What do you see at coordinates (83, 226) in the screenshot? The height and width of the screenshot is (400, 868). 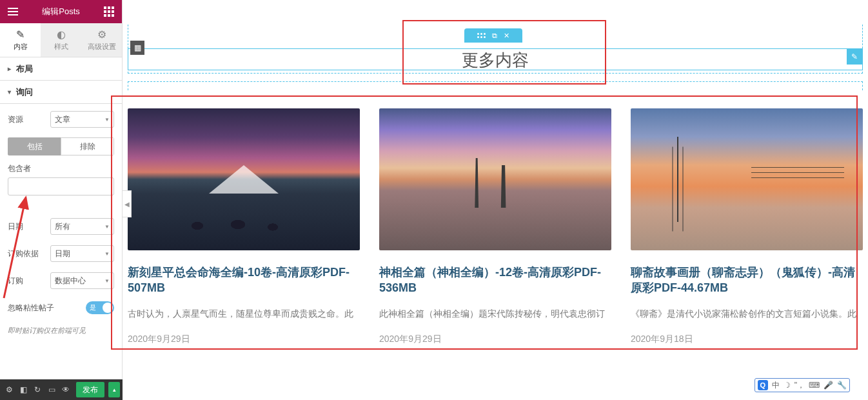 I see `date-select: 所有 ▼` at bounding box center [83, 226].